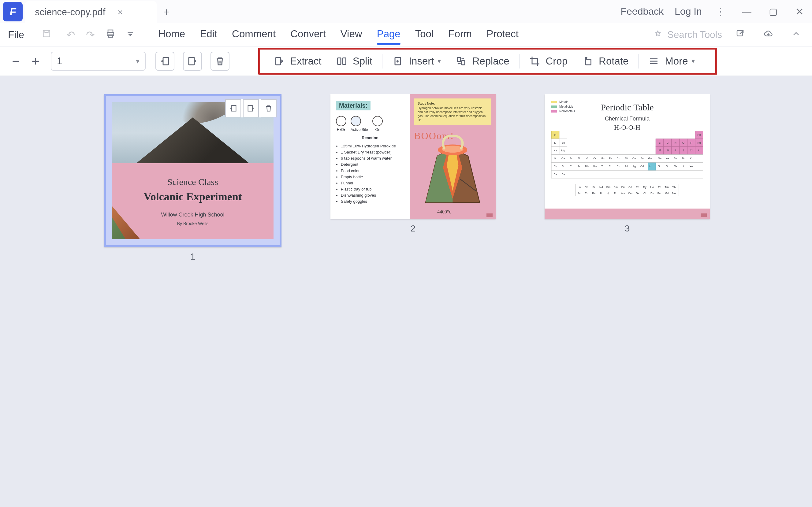 Image resolution: width=812 pixels, height=507 pixels. What do you see at coordinates (594, 187) in the screenshot?
I see `svg-text: Pr` at bounding box center [594, 187].